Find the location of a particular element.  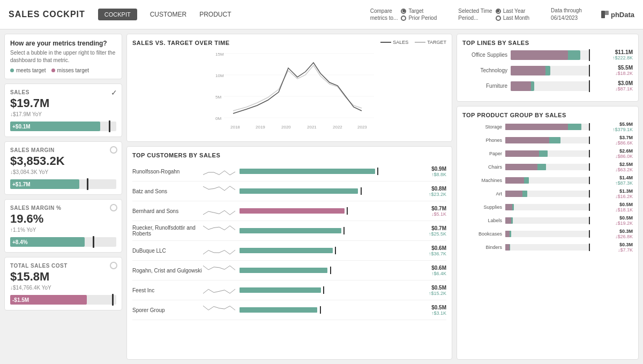

sales-card: ✓ SALES $19.7M ↓$17.9M YoY +$0.1M is located at coordinates (63, 110).